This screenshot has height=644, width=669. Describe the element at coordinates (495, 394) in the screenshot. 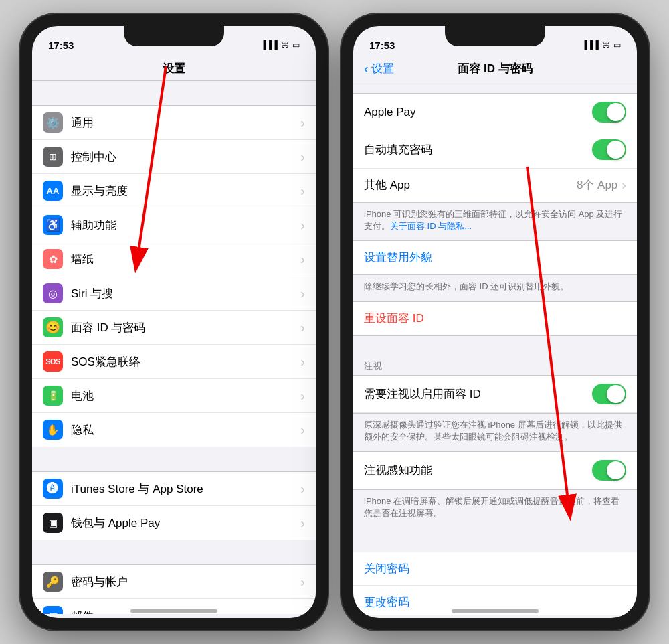

I see `require-attention-item: 需要注视以启用面容 ID` at that location.